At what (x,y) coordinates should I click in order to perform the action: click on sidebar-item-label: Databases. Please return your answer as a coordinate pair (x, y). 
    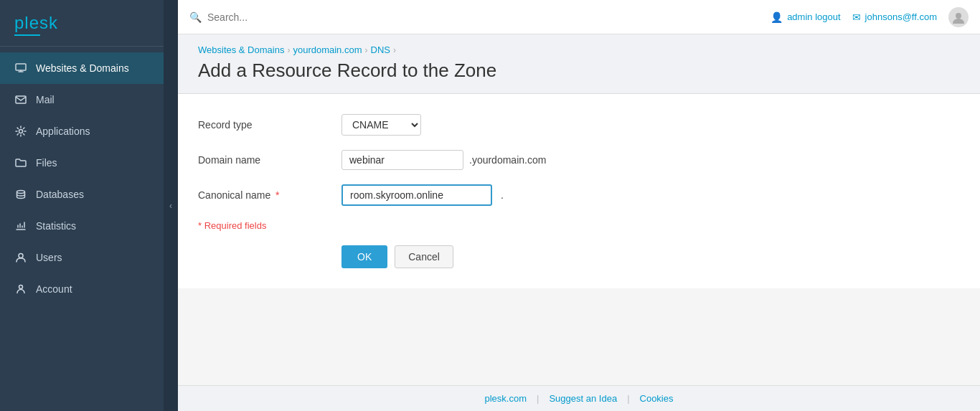
    Looking at the image, I should click on (60, 194).